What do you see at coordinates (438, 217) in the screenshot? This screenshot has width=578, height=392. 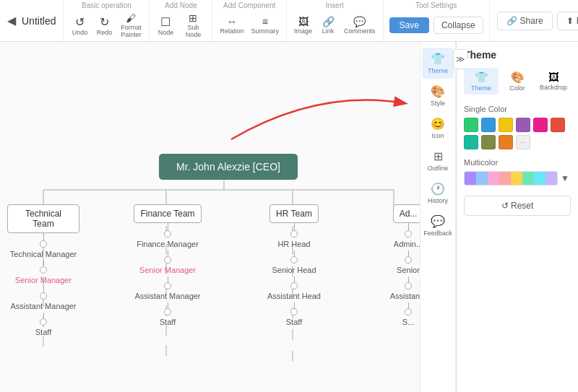 I see `left-sidebar: 👕 Theme 🎨 Style 😊 Icon ⊞ Outline 🕐 Histo…` at bounding box center [438, 217].